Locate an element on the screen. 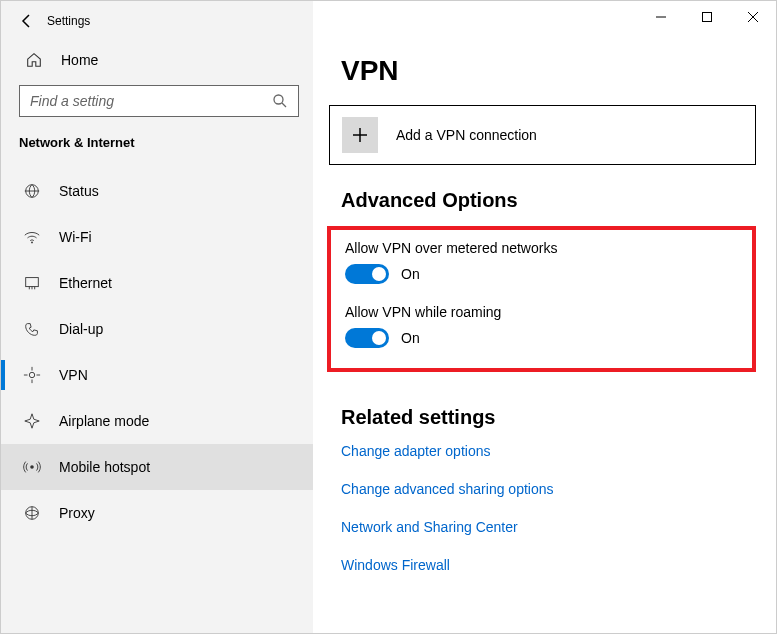 This screenshot has width=777, height=634. highlight-box: Allow VPN over metered networks On Allow… is located at coordinates (542, 299).